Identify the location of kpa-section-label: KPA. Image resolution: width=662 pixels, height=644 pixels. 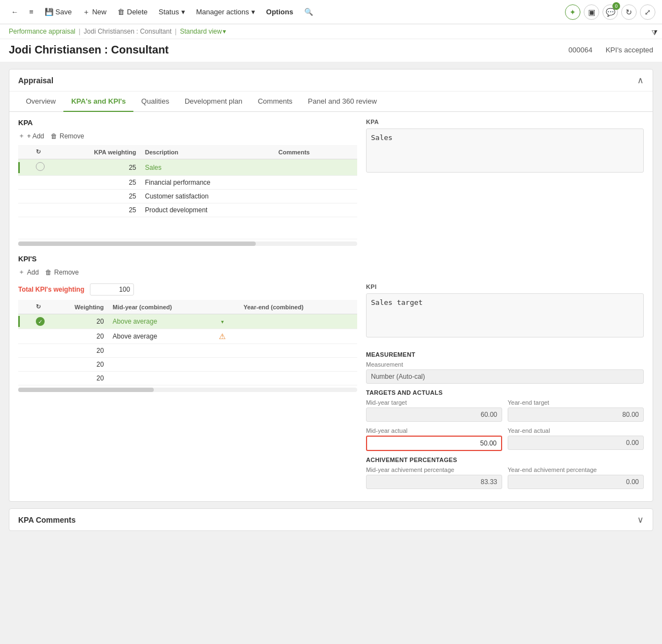
(187, 122).